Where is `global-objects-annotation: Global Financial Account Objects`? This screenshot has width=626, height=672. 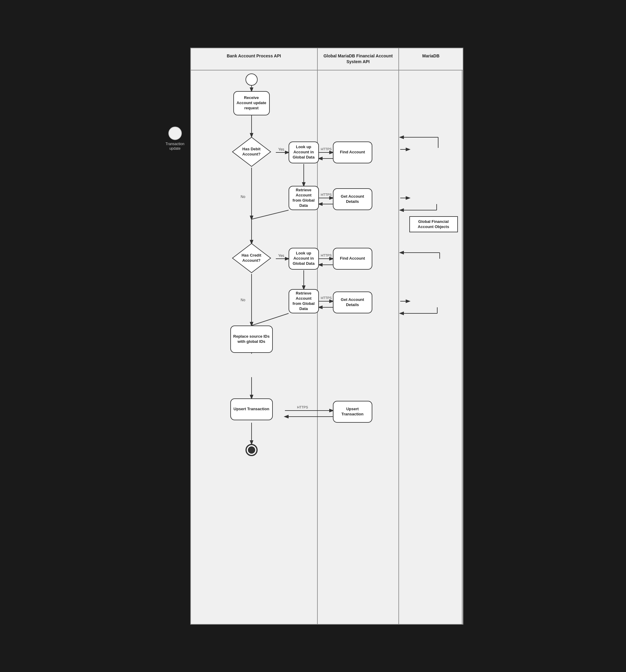 global-objects-annotation: Global Financial Account Objects is located at coordinates (434, 224).